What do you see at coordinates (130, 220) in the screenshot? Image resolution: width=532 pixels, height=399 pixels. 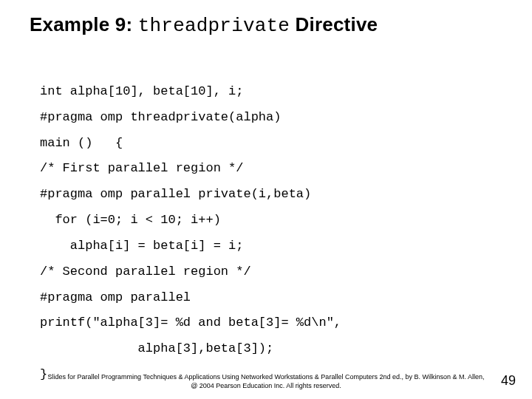 I see `code-line: for (i=0; i < 10; i++)` at bounding box center [130, 220].